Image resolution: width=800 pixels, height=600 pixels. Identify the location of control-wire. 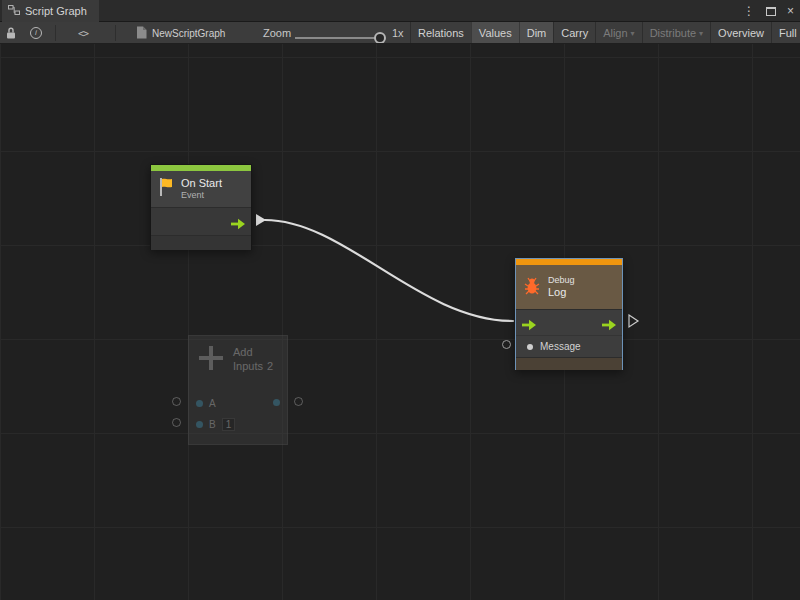
(389, 270).